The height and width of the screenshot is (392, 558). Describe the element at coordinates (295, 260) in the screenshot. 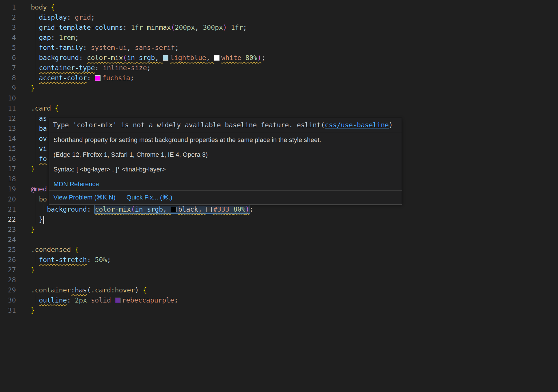

I see `code-content: font-stretch: 50%;` at that location.